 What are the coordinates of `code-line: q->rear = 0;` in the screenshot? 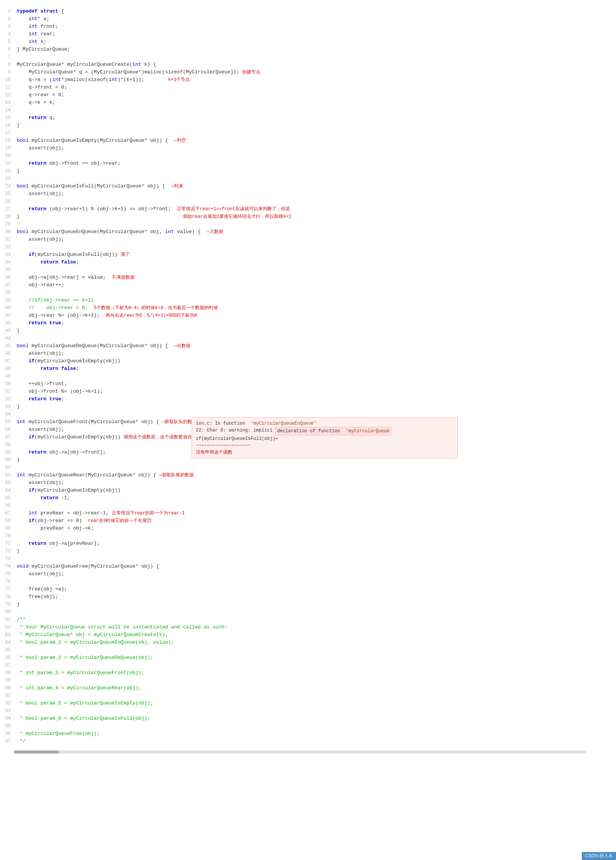 It's located at (316, 95).